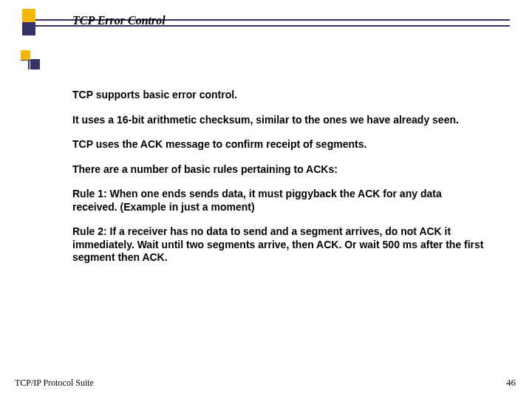 The height and width of the screenshot is (399, 532). What do you see at coordinates (280, 145) in the screenshot?
I see `body-paragraph: TCP uses the ACK message to confirm rece…` at bounding box center [280, 145].